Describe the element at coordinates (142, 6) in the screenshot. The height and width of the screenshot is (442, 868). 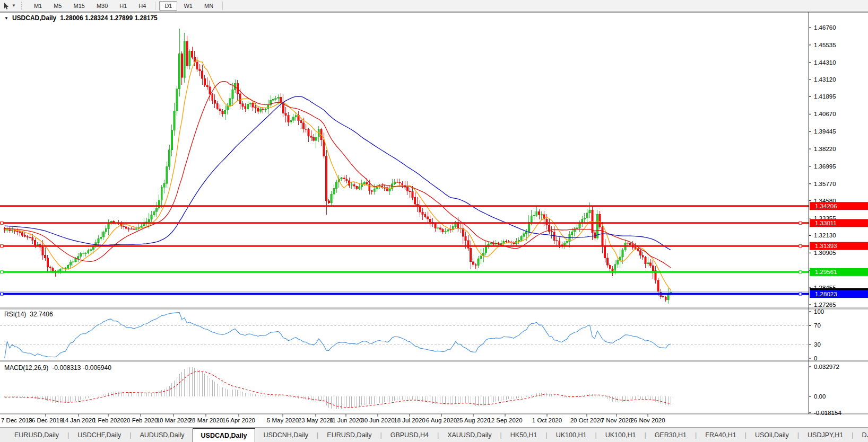
I see `timeframe-button-h4: H4` at that location.